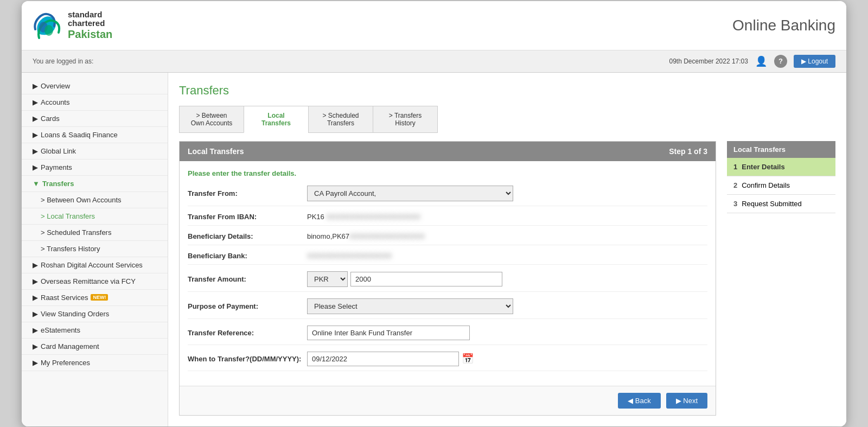 This screenshot has width=868, height=427. I want to click on form-header-label: Local Transfers, so click(216, 151).